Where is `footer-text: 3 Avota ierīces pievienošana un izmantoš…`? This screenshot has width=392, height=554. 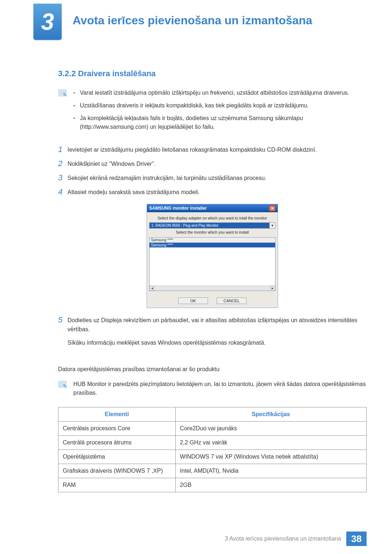 footer-text: 3 Avota ierīces pievienošana un izmantoš… is located at coordinates (283, 539).